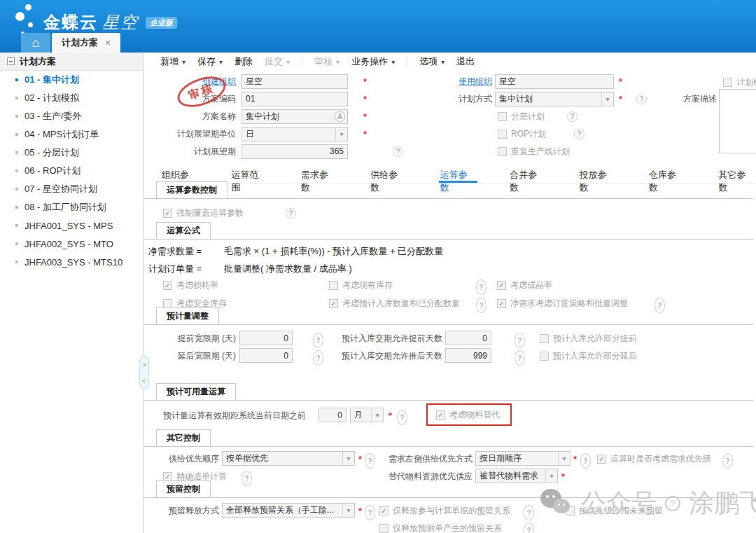 The height and width of the screenshot is (533, 756). Describe the element at coordinates (71, 171) in the screenshot. I see `sidebar-item-06: 06 - ROP计划` at that location.